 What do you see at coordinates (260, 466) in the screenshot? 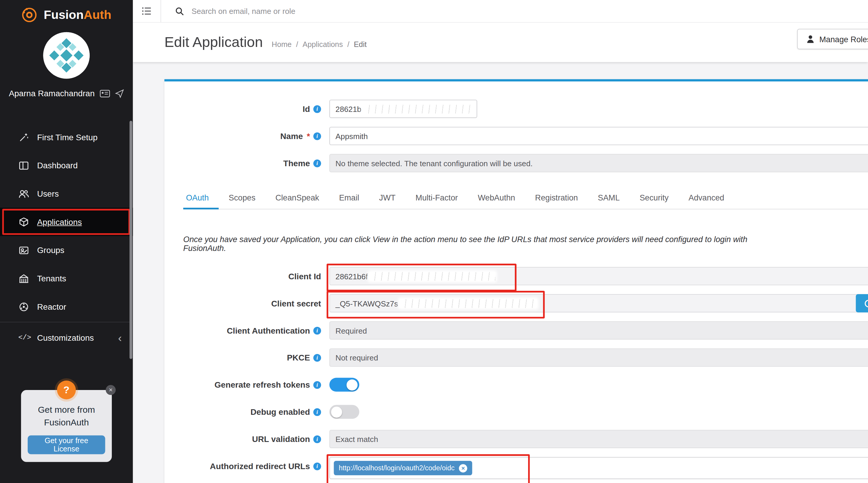
I see `redirect-label: Authorized redirect URLs` at bounding box center [260, 466].